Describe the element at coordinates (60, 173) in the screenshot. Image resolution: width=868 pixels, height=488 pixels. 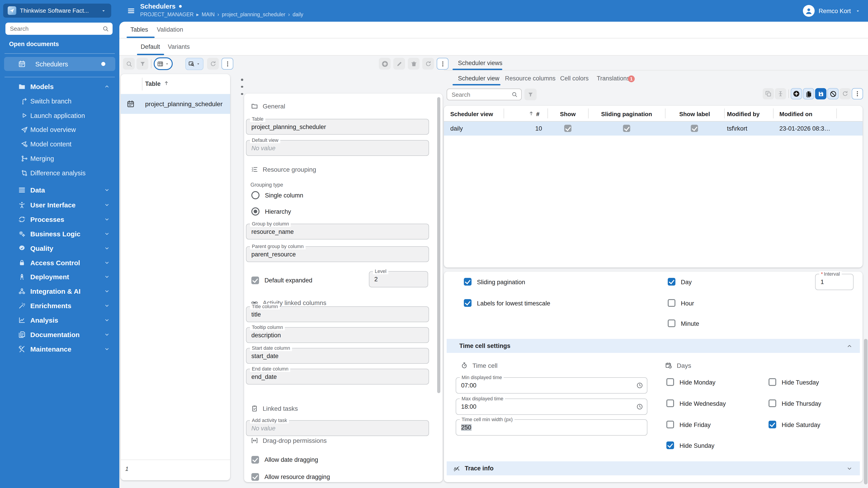
I see `sidebar-item-difference-analysis: Difference analysis` at that location.